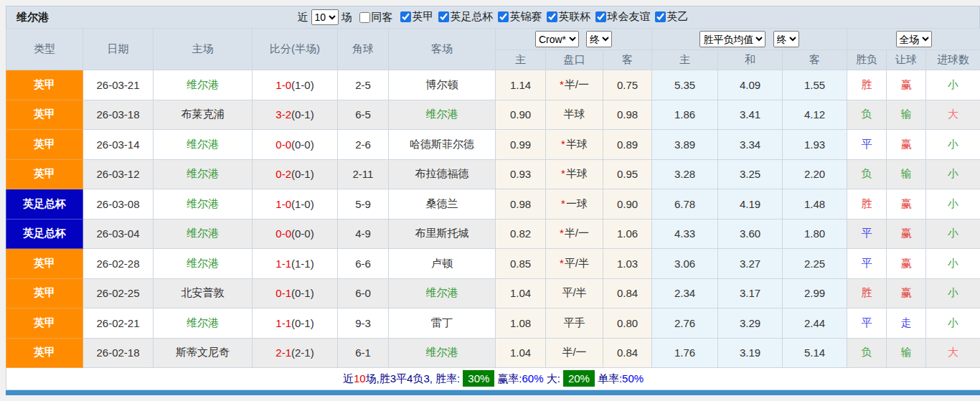  I want to click on league-filter-英联杯: 英联杯, so click(567, 17).